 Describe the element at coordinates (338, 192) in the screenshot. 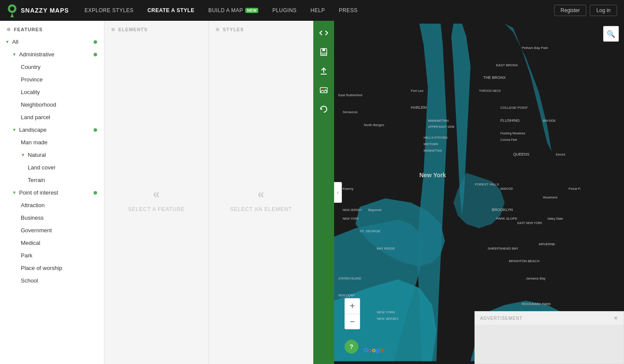

I see `collapse-sidebar-button: ‹` at that location.